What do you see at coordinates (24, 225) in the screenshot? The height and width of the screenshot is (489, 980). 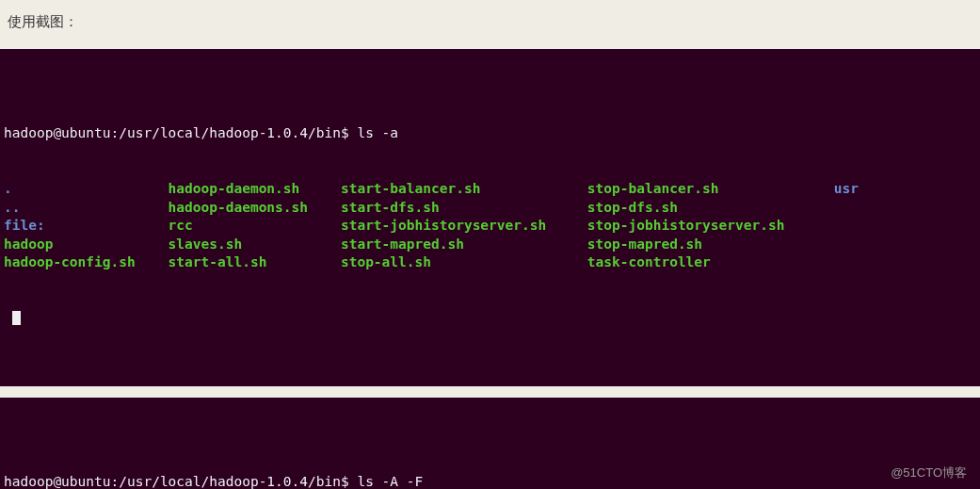 I see `file-entry: file:` at bounding box center [24, 225].